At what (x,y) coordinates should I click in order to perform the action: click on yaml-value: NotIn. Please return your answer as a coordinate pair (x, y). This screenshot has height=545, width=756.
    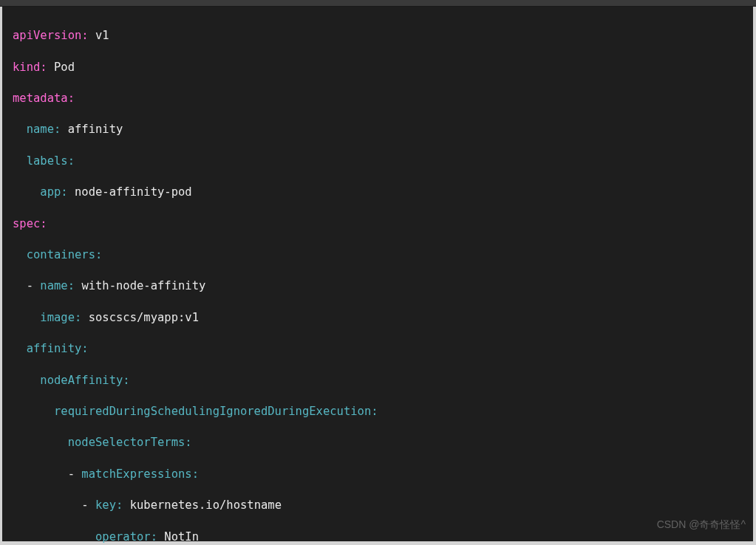
    Looking at the image, I should click on (182, 537).